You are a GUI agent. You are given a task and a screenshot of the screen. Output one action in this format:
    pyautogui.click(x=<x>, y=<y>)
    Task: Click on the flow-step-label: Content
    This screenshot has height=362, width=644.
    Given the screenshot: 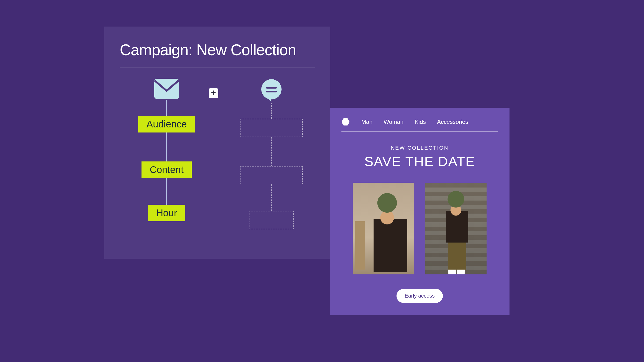 What is the action you would take?
    pyautogui.click(x=166, y=170)
    